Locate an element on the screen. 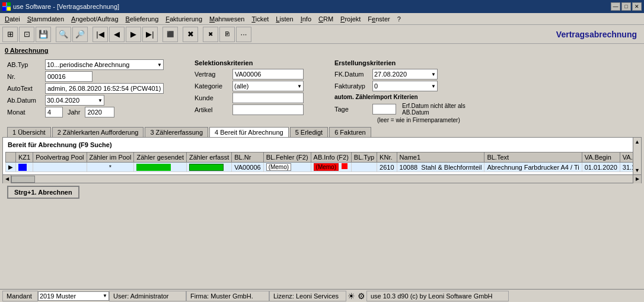  menu-fenster: Fenster is located at coordinates (378, 19).